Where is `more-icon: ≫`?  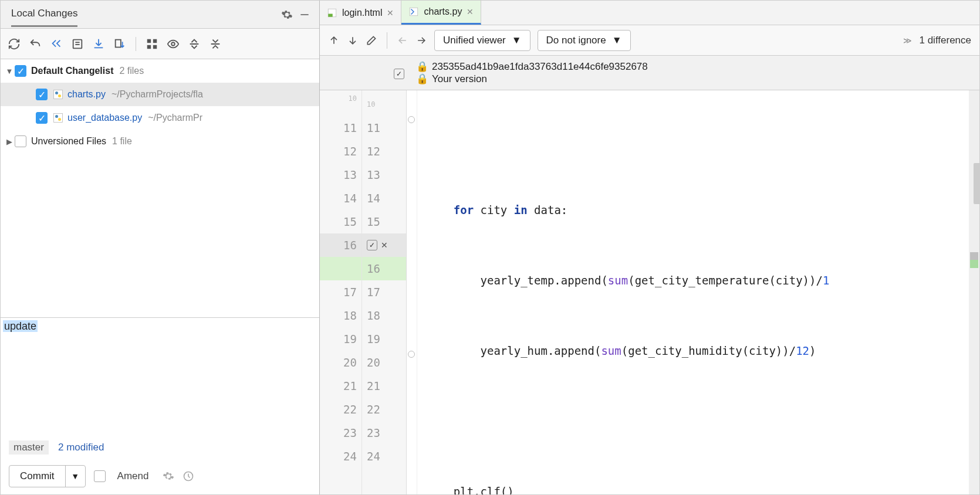
more-icon: ≫ is located at coordinates (907, 40).